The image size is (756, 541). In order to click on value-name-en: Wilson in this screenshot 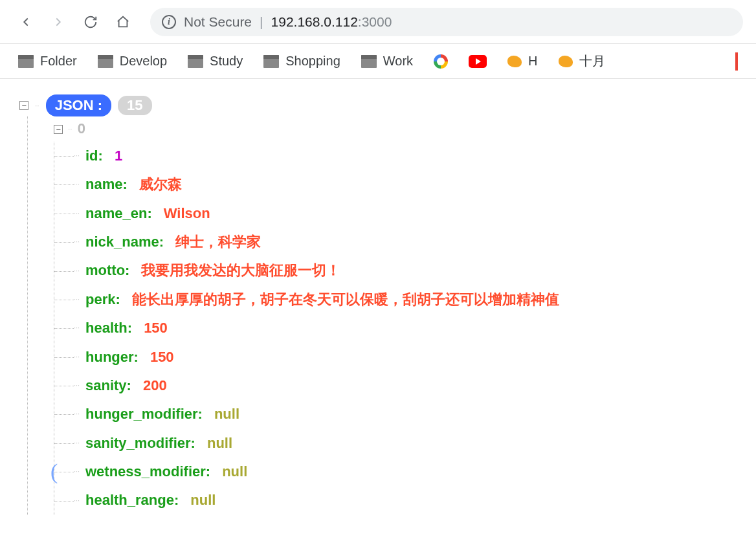, I will do `click(187, 214)`.